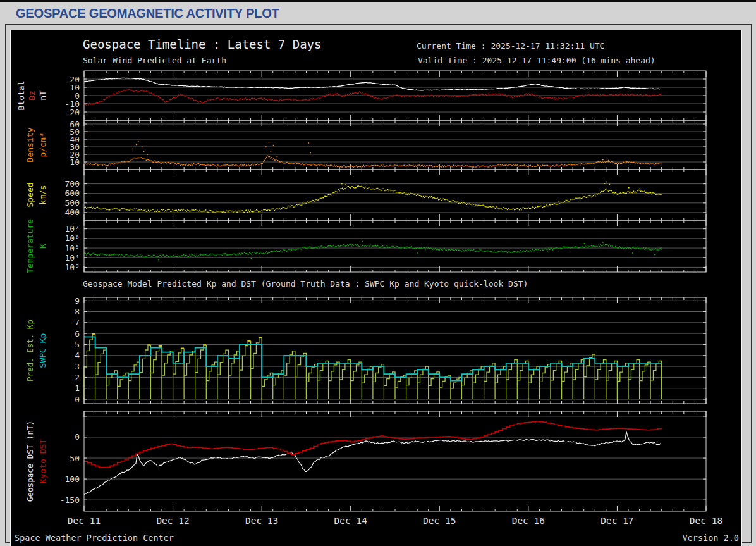  What do you see at coordinates (72, 458) in the screenshot?
I see `svg-text: -50` at bounding box center [72, 458].